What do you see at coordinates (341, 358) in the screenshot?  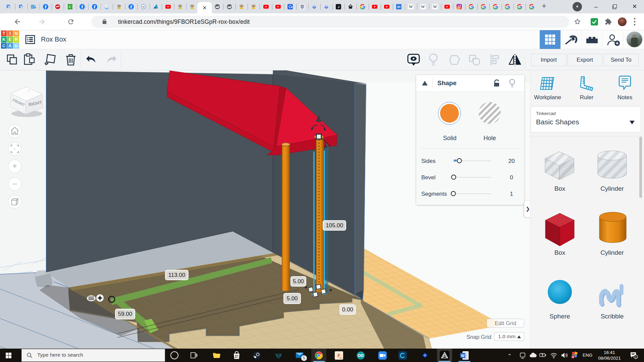 I see `svg-text: 360` at bounding box center [341, 358].